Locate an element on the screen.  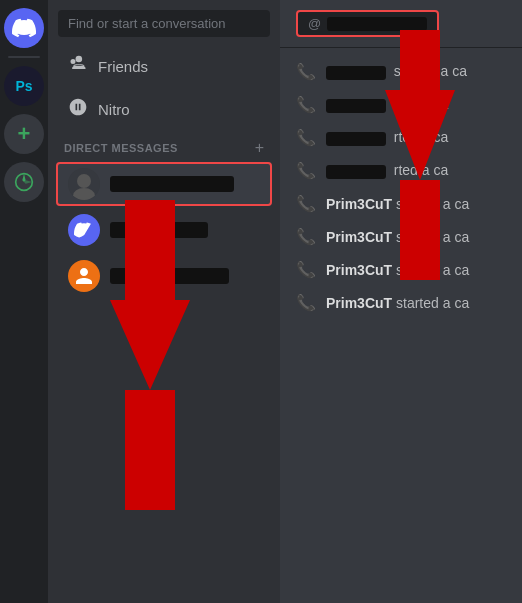
discord-icon is located at coordinates (24, 28).